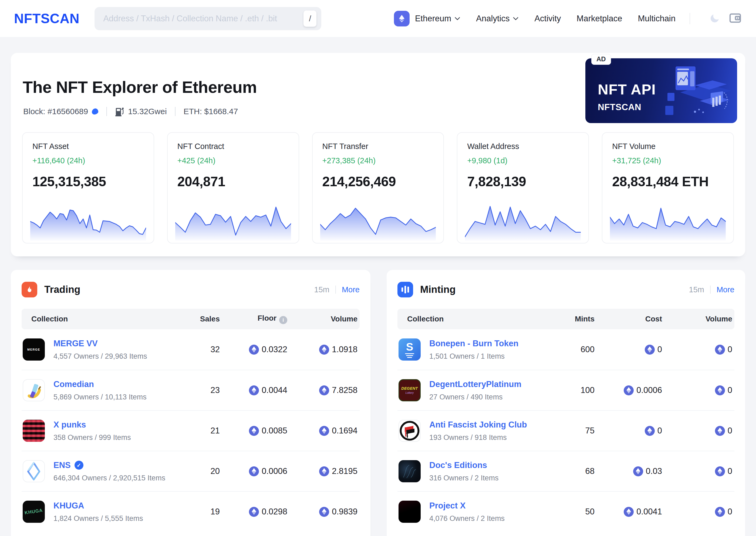 The image size is (756, 536). I want to click on collection-link: KHUGA, so click(69, 506).